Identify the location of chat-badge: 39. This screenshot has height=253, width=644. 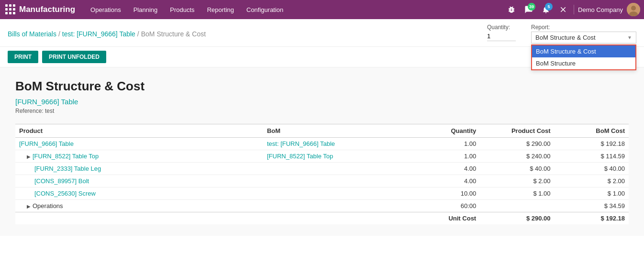
(532, 7).